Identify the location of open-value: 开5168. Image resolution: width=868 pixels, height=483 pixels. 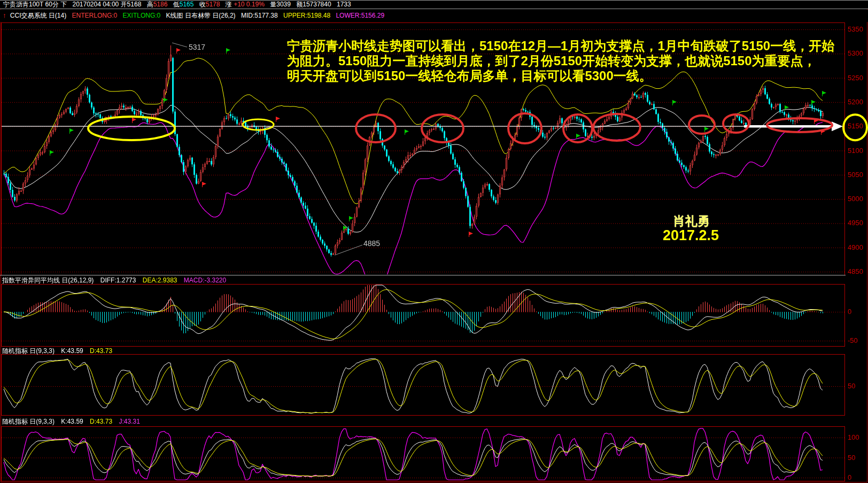
(131, 4).